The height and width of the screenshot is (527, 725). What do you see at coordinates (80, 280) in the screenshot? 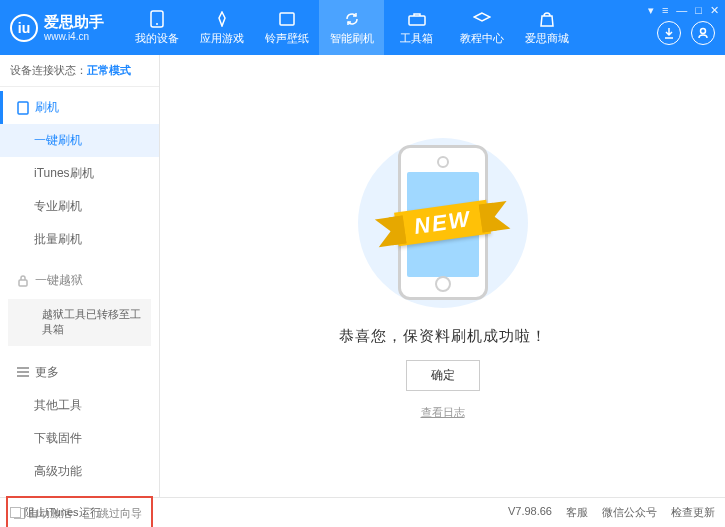
I see `sidebar-head-jailbreak: 一键越狱` at bounding box center [80, 280].